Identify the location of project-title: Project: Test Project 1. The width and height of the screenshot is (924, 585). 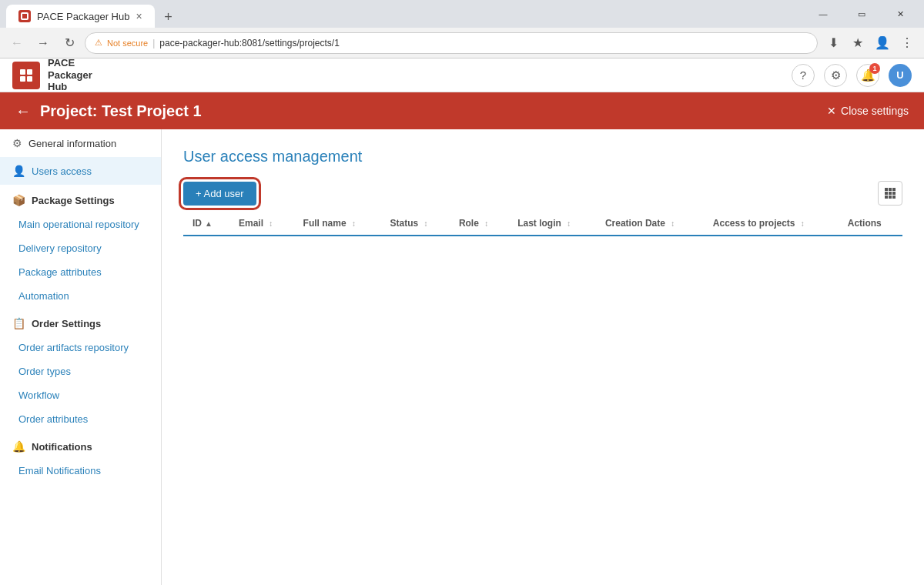
(121, 111).